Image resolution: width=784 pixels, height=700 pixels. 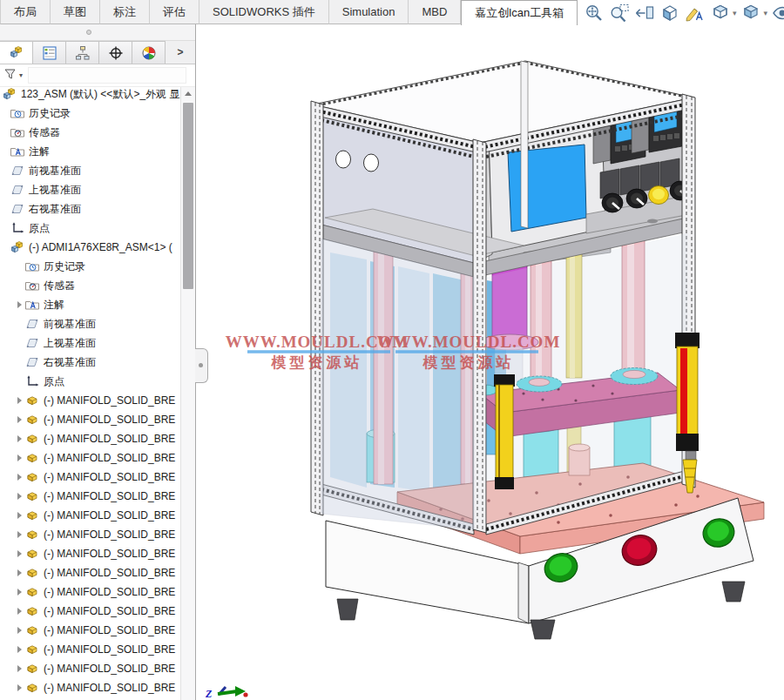 What do you see at coordinates (91, 209) in the screenshot?
I see `tree-item-6: 右视基准面` at bounding box center [91, 209].